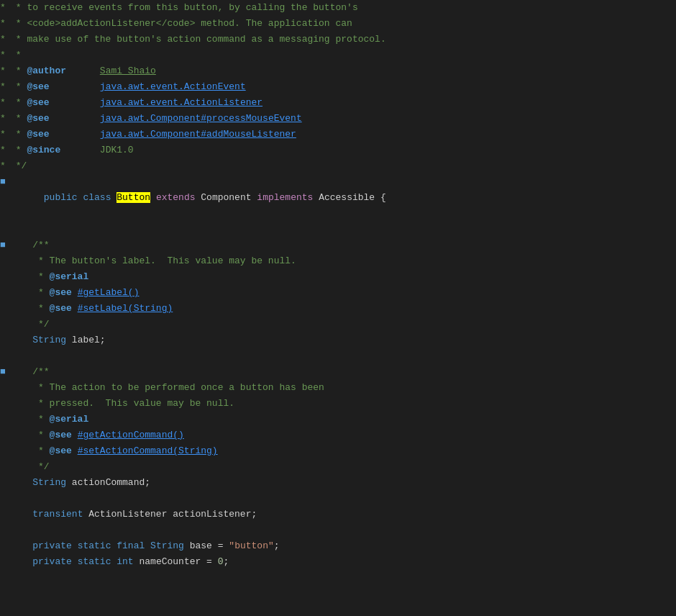  I want to click on code-line-10: * * @since JDK1.0, so click(338, 150).